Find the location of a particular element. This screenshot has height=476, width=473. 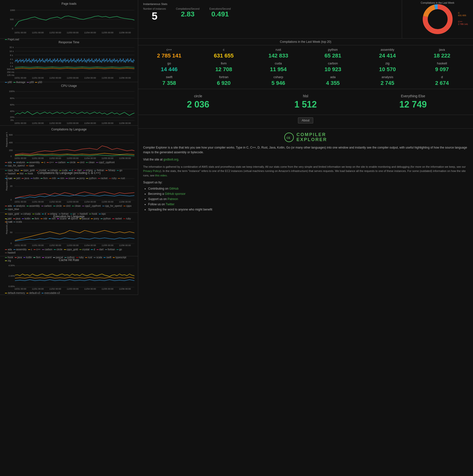

svg-text: 125 ms is located at coordinates (11, 75).